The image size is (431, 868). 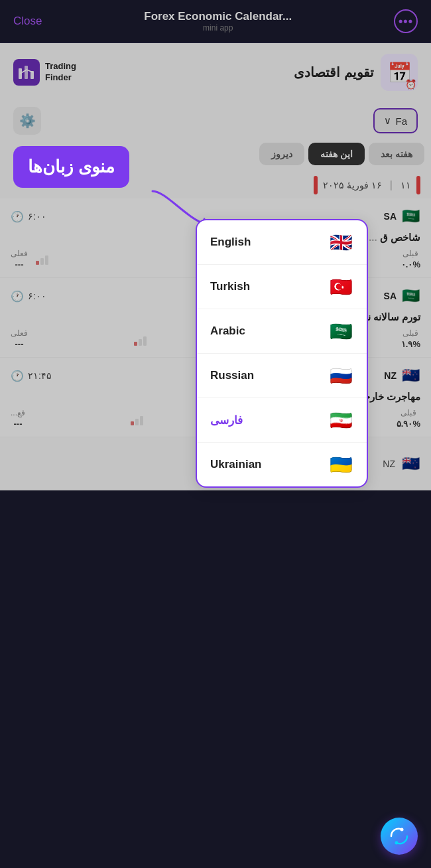 I want to click on lang-option-english: English 🇬🇧, so click(x=282, y=243).